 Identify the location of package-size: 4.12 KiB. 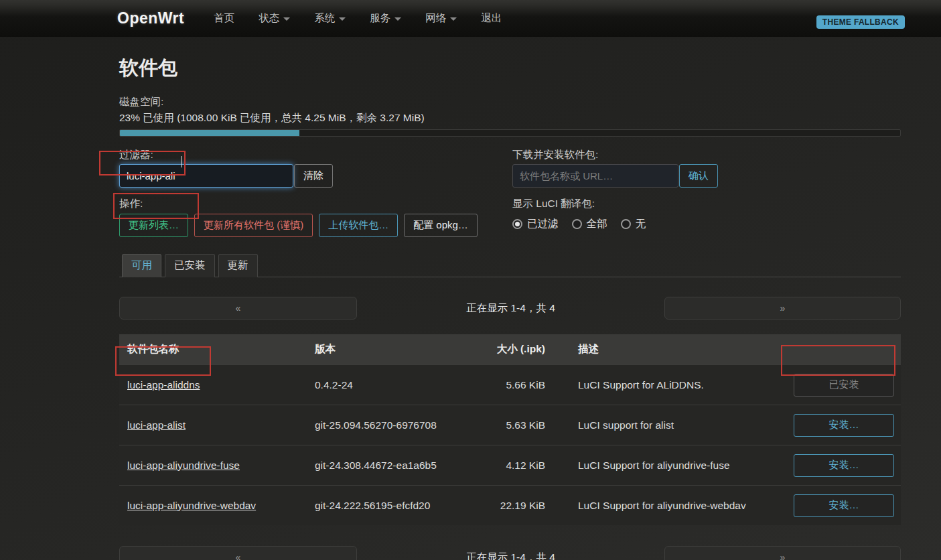
(516, 466).